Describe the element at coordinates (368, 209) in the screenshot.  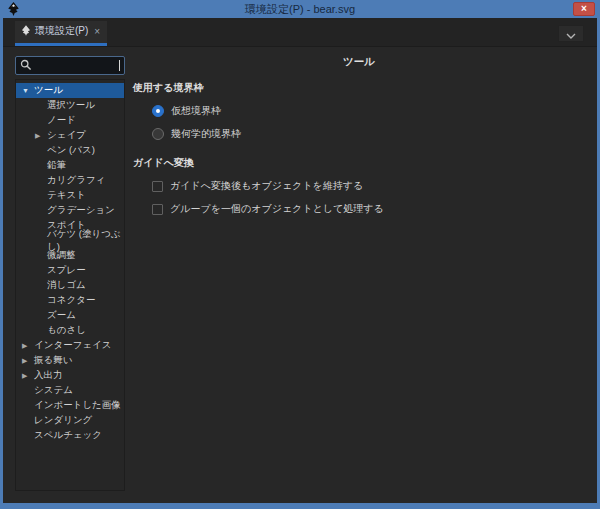
I see `checkbox-option-treat-group-as-single: グループを一個のオブジェクトとして処理する` at that location.